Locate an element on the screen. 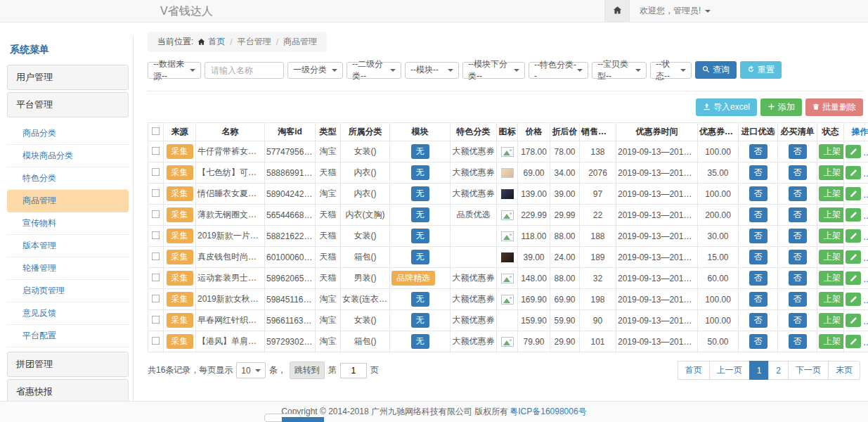  name-search-input is located at coordinates (245, 70).